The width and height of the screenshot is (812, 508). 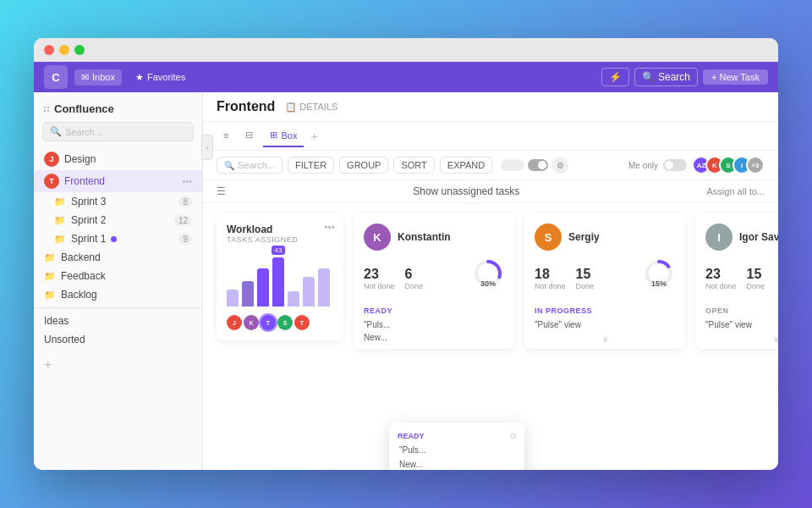 I want to click on me-only-label: Me only, so click(x=643, y=166).